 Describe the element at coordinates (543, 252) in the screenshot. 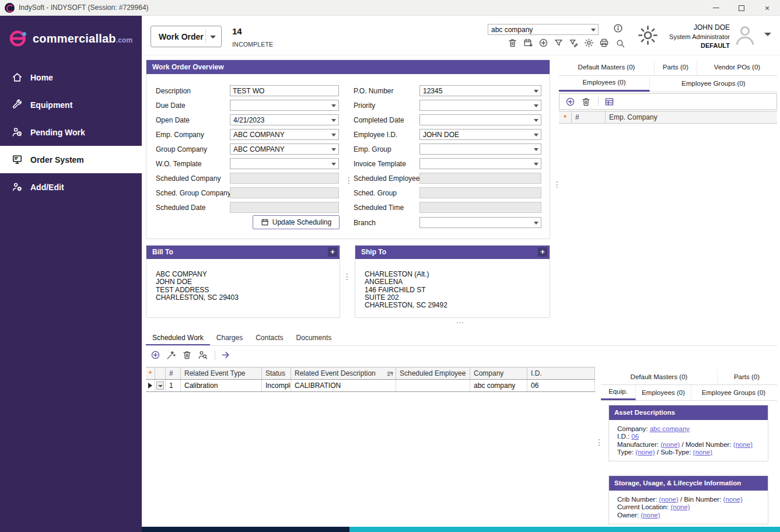

I see `ship-to-add-button: +` at that location.